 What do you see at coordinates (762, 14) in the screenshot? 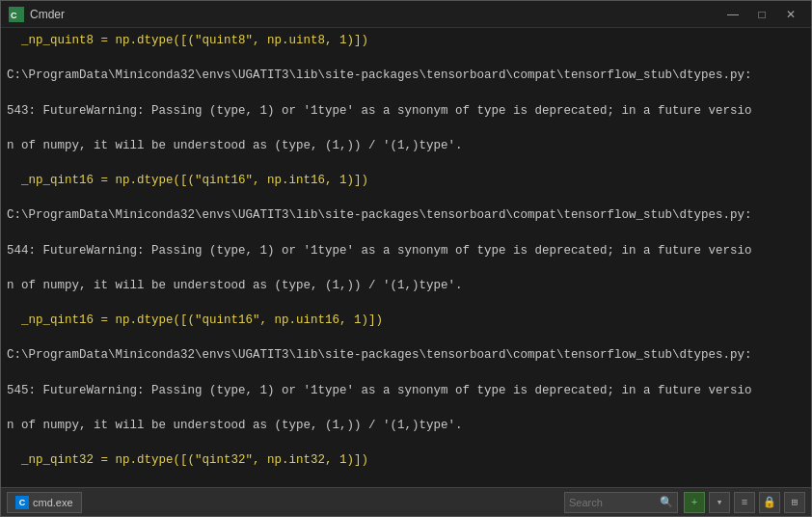
I see `window-controls: — □ ✕` at bounding box center [762, 14].